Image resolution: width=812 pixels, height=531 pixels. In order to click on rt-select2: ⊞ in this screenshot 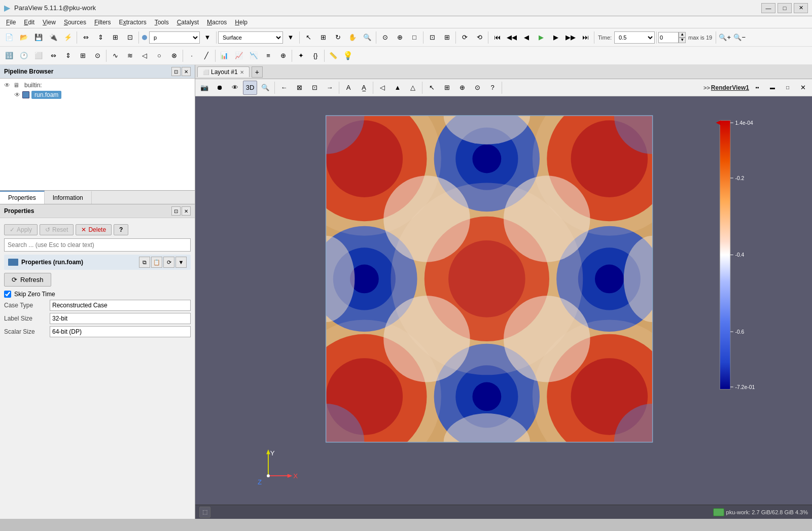, I will do `click(447, 88)`.